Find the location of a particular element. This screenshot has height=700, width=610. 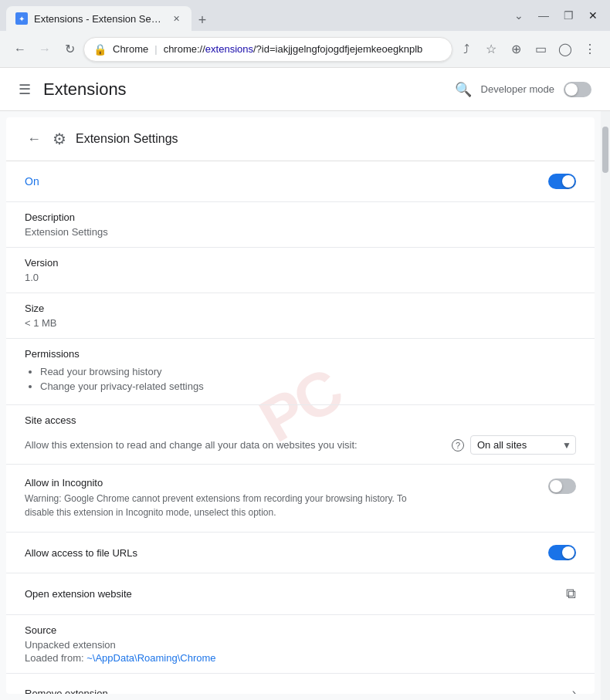

on-label: On is located at coordinates (32, 181).